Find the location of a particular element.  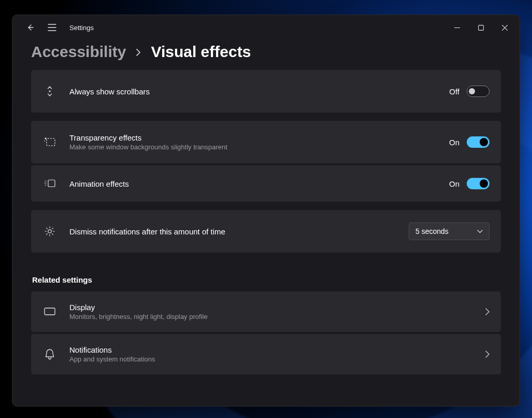

breadcrumb: Accessibility Visual effects is located at coordinates (266, 55).